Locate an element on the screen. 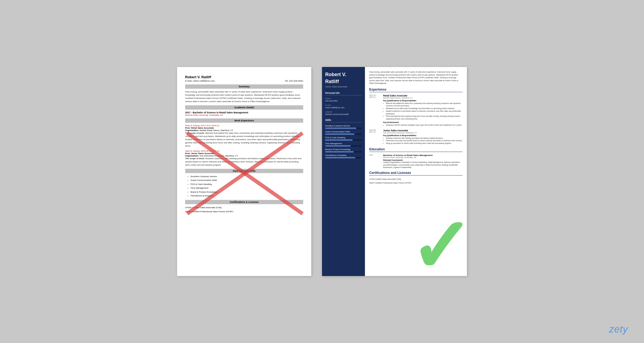  bullet-2-3: Rang up purchases for clients while prom… is located at coordinates (424, 143).